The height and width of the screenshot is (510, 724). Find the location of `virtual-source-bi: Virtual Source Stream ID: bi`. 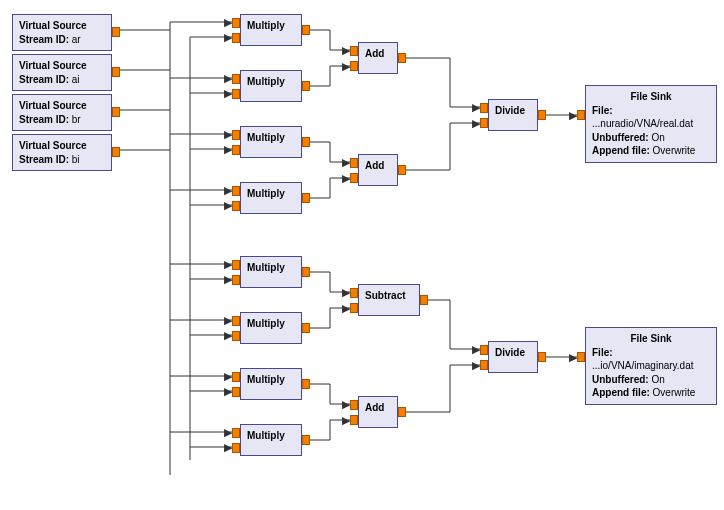

virtual-source-bi: Virtual Source Stream ID: bi is located at coordinates (62, 152).